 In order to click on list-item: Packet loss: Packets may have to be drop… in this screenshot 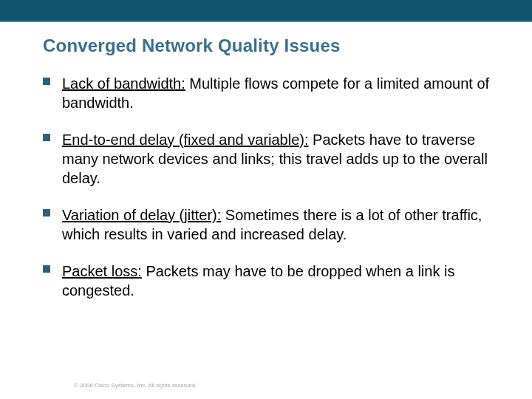, I will do `click(269, 281)`.